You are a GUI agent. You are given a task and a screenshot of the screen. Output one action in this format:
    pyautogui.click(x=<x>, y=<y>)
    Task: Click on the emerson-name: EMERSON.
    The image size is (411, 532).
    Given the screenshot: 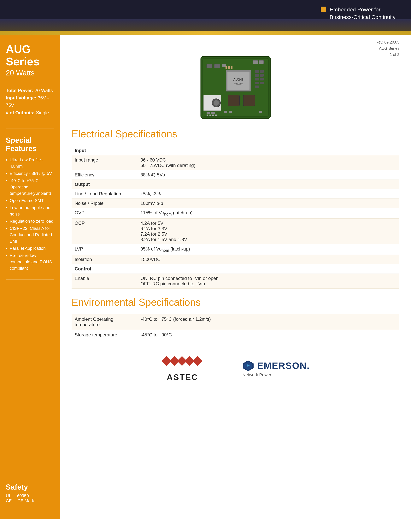 What is the action you would take?
    pyautogui.click(x=283, y=366)
    